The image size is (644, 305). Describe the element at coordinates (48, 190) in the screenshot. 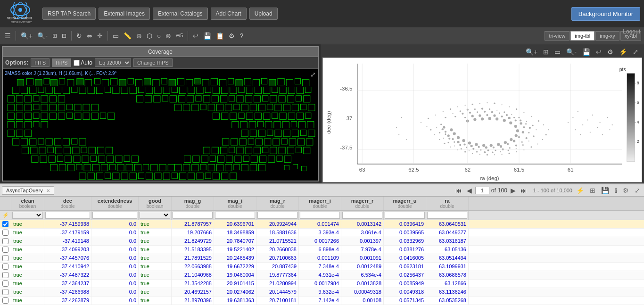

I see `close-tab-icon: ✕` at that location.